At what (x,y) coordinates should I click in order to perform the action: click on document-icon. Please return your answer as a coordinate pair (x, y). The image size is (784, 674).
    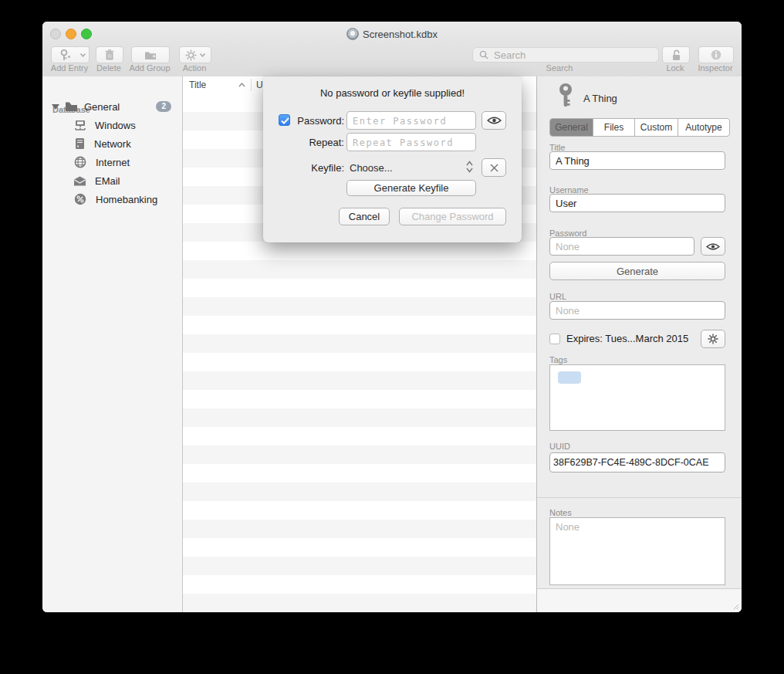
    Looking at the image, I should click on (353, 34).